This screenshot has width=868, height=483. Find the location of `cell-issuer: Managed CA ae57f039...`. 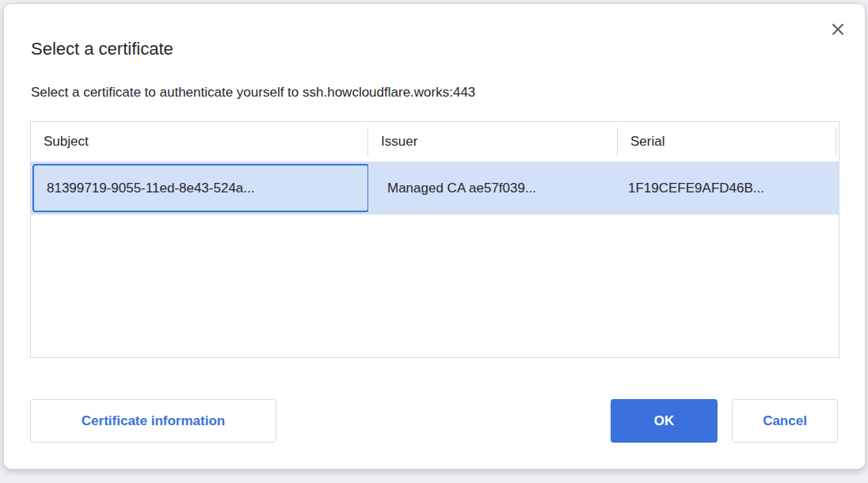

cell-issuer: Managed CA ae57f039... is located at coordinates (493, 188).